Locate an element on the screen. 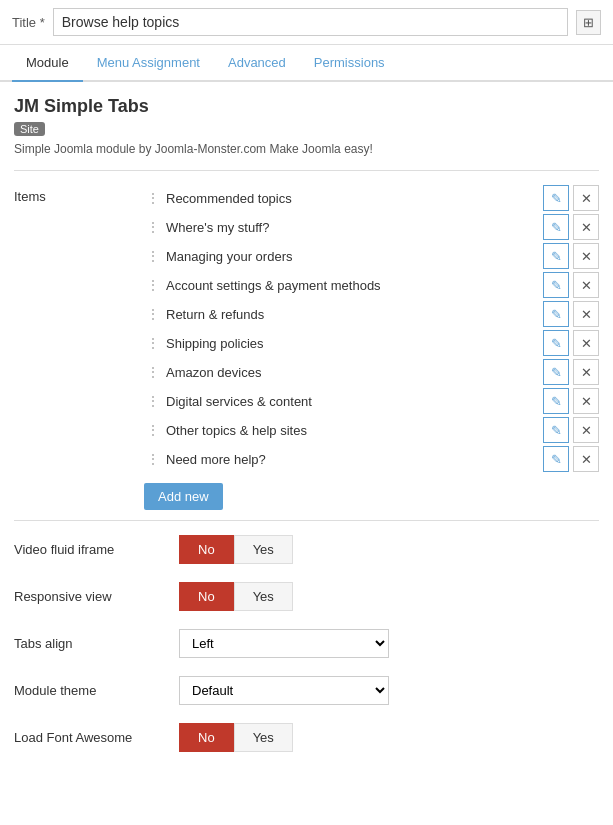 This screenshot has width=613, height=825. title-row: Title * ⊞ is located at coordinates (306, 22).